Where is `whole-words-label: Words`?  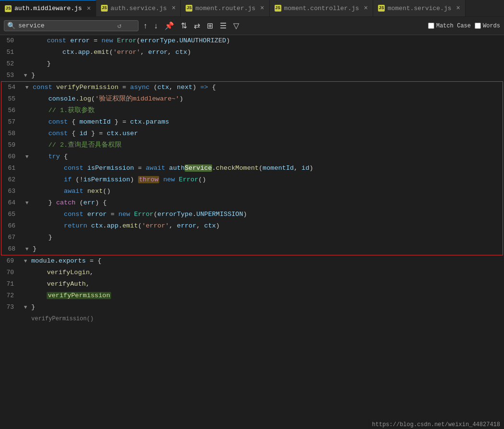
whole-words-label: Words is located at coordinates (491, 26).